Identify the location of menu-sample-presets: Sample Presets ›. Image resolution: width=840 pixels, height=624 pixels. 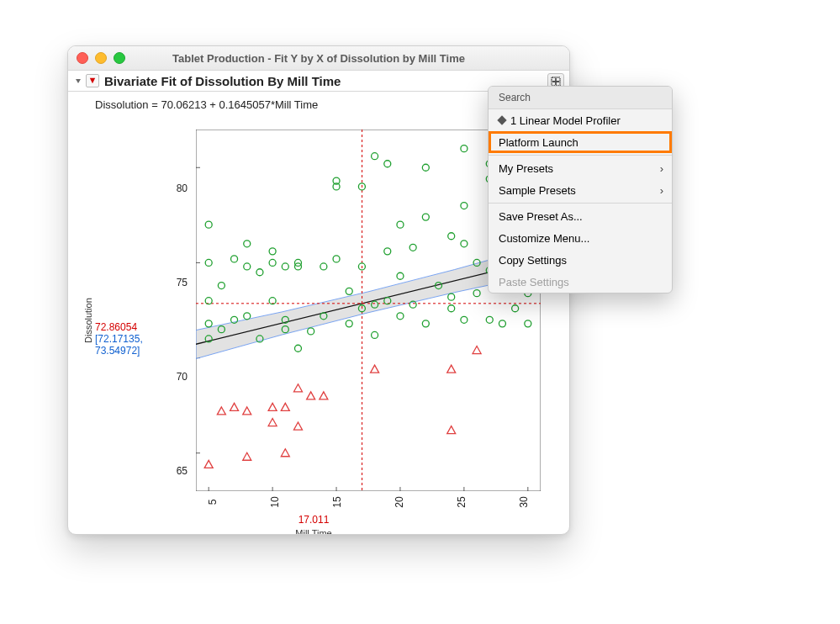
(580, 190).